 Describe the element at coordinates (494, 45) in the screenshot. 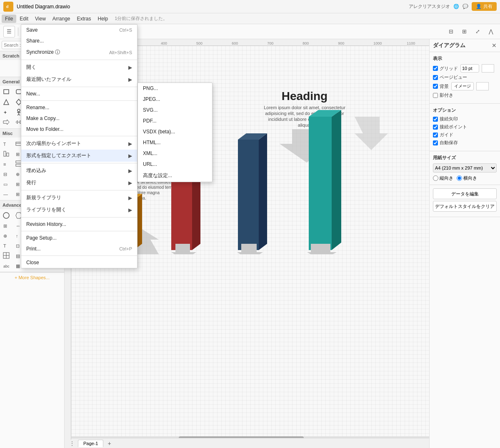

I see `close-right-panel-icon: ✕` at that location.